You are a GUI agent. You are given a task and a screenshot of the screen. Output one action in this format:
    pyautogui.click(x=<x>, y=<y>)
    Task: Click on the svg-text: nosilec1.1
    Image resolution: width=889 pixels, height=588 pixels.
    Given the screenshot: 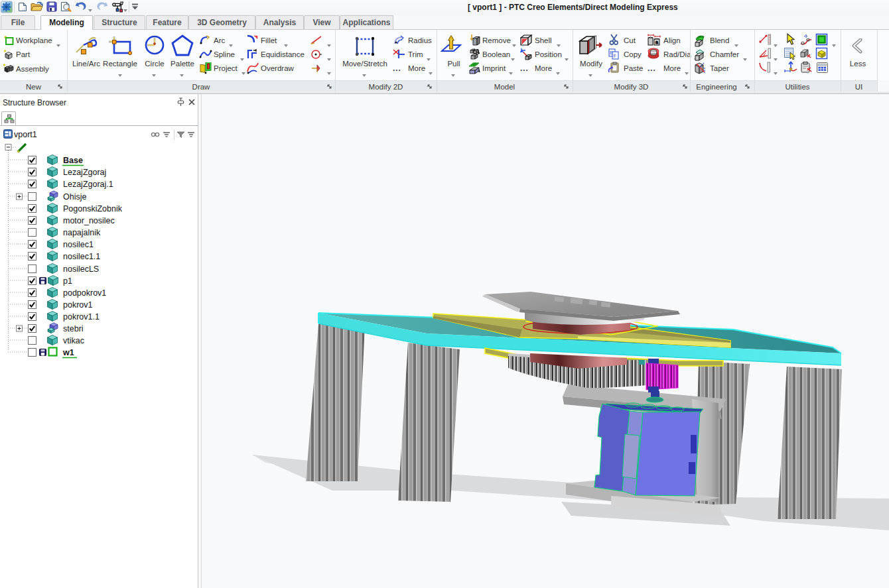 What is the action you would take?
    pyautogui.click(x=82, y=257)
    